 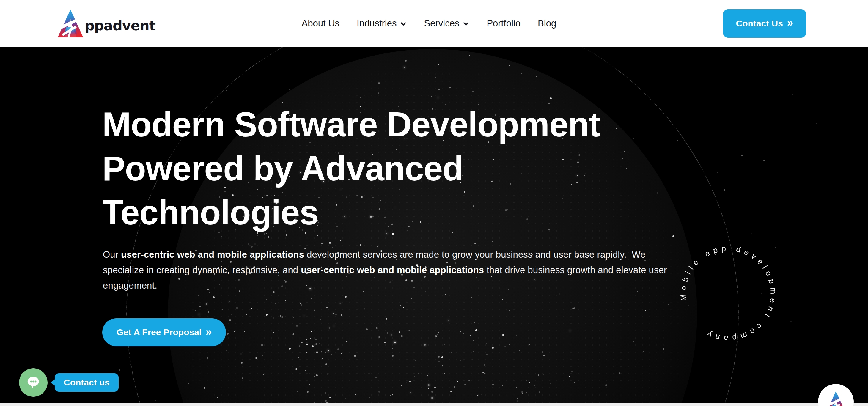 I want to click on chat-widget: Contact us, so click(x=69, y=383).